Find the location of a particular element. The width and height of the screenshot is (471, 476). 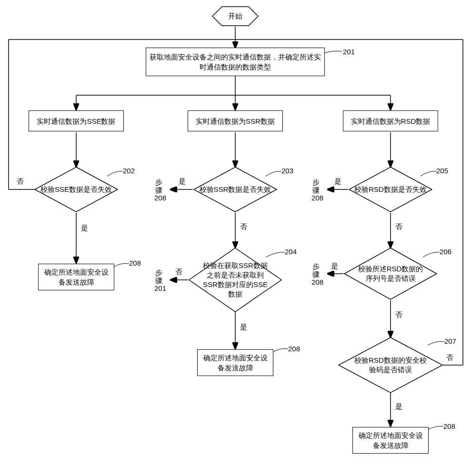

decision-202-text: 校验SSE数据是否失效 is located at coordinates (76, 189).